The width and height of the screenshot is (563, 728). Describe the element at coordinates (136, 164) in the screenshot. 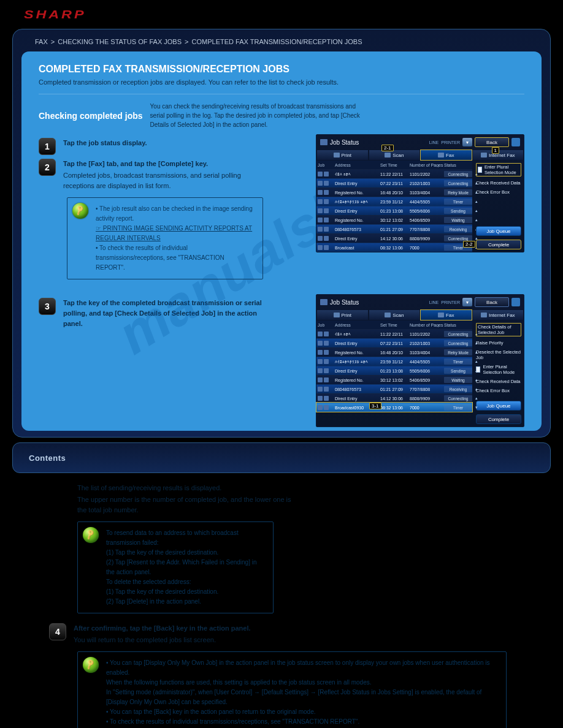

I see `step-2-lead: Tap the [Fax] tab, and tap the [Complete…` at that location.